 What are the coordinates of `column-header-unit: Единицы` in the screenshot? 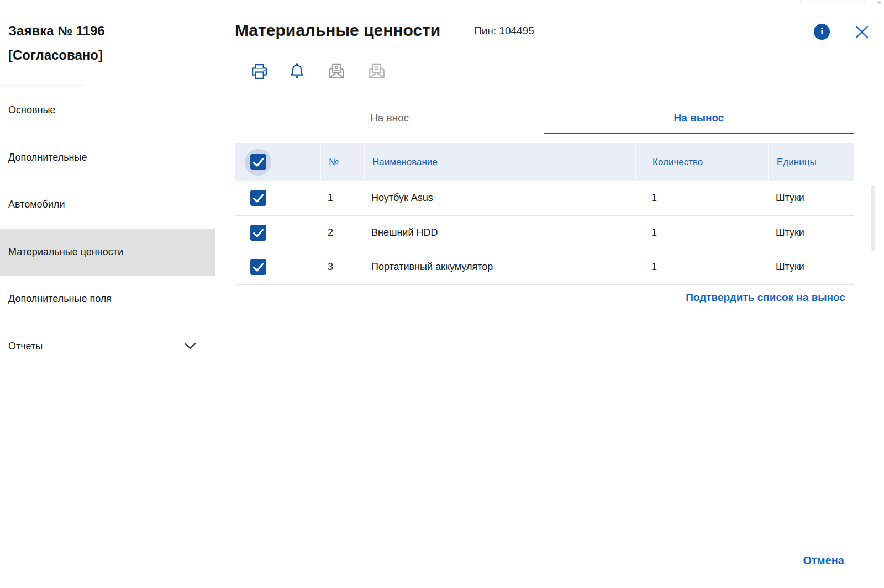 It's located at (811, 162).